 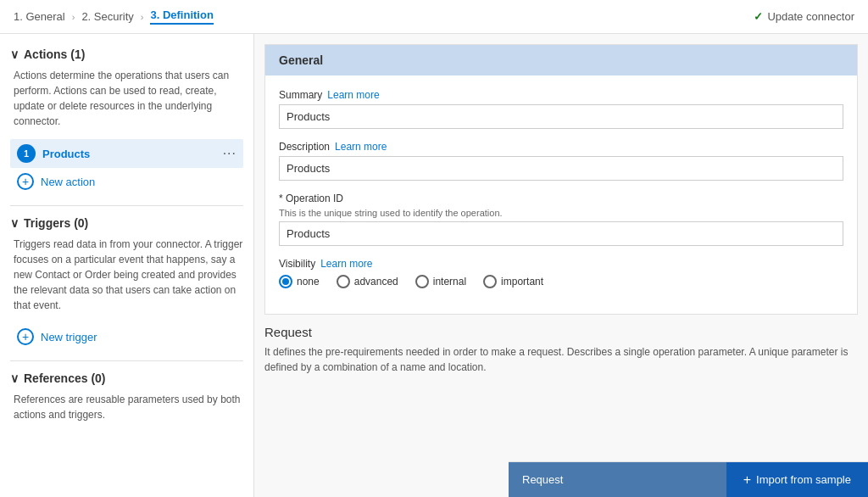 What do you see at coordinates (561, 109) in the screenshot?
I see `summary-field-group: Summary Learn more` at bounding box center [561, 109].